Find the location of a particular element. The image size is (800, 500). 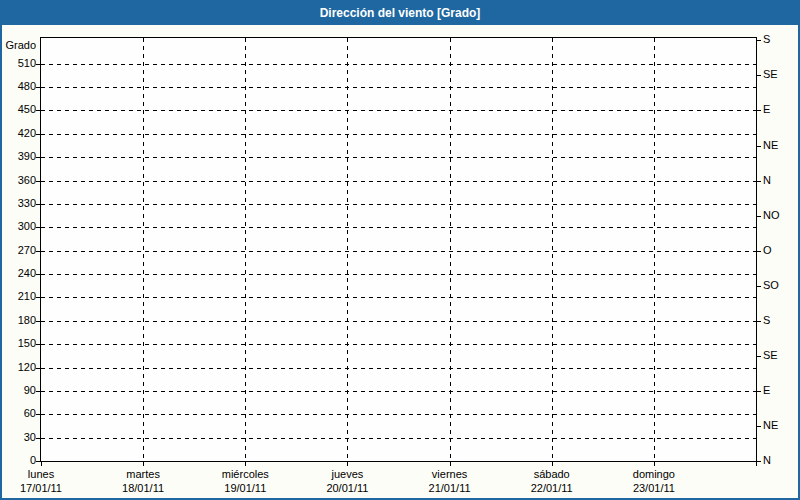

y-tick-label: 60 is located at coordinates (19, 414).